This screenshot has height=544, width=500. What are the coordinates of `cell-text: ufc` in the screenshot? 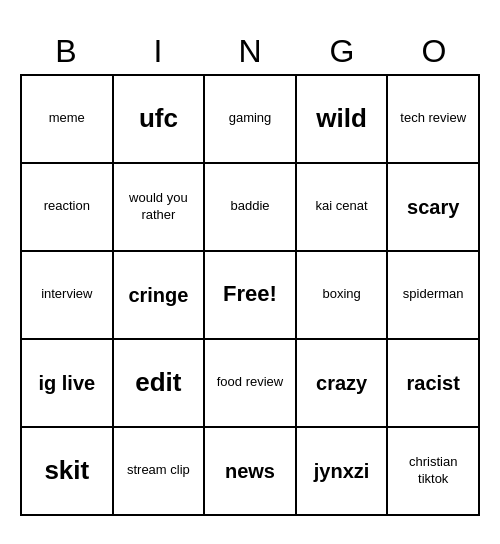 It's located at (158, 119).